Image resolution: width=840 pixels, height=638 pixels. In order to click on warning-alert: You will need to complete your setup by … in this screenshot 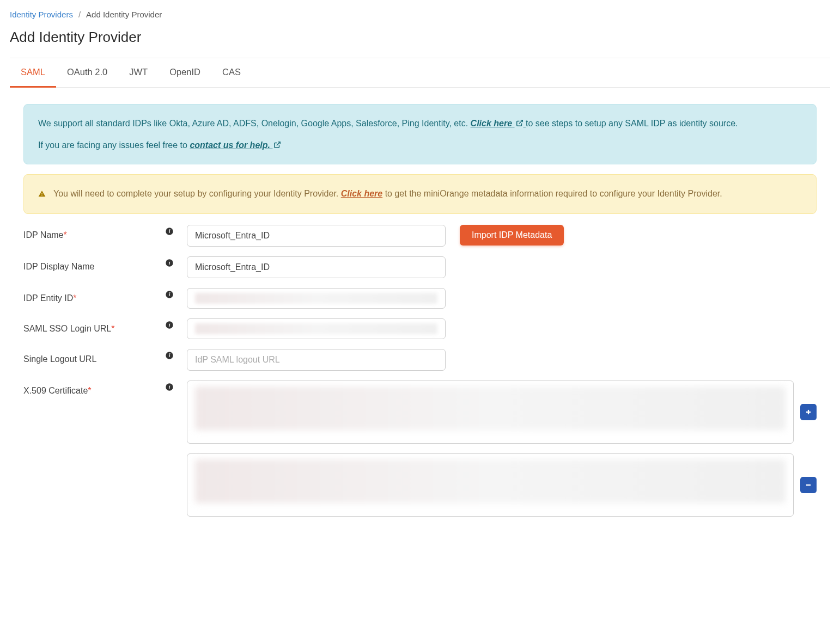, I will do `click(420, 194)`.